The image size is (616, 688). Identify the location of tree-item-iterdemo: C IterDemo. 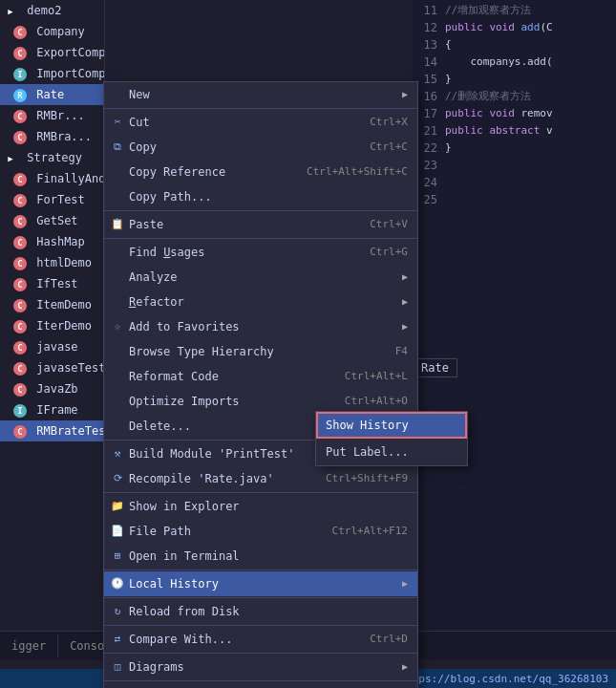
(52, 326).